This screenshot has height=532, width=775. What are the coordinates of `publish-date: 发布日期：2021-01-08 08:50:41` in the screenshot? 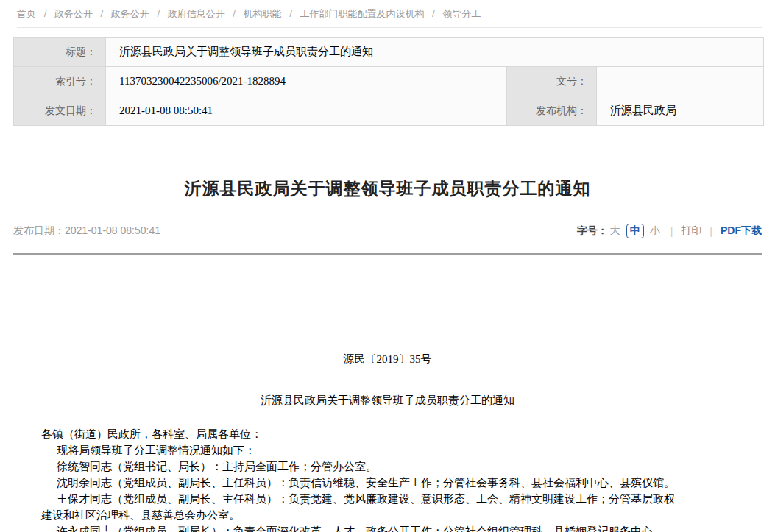 It's located at (87, 231).